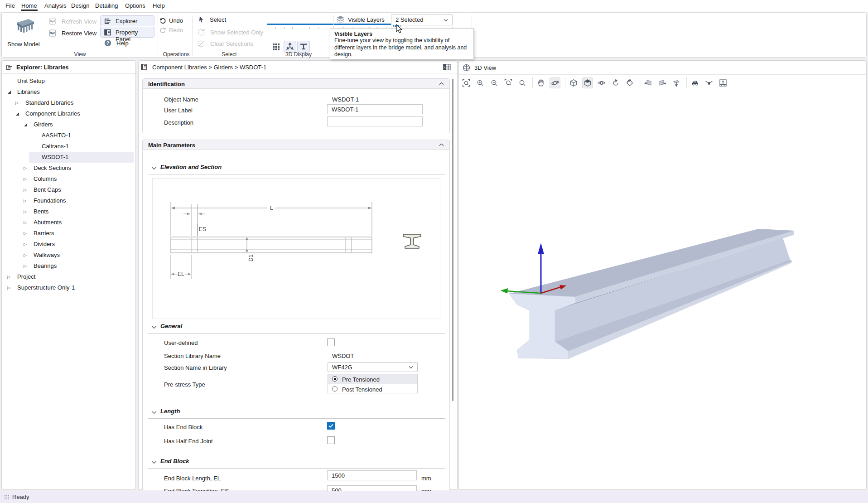  Describe the element at coordinates (230, 19) in the screenshot. I see `select-button: Select` at that location.